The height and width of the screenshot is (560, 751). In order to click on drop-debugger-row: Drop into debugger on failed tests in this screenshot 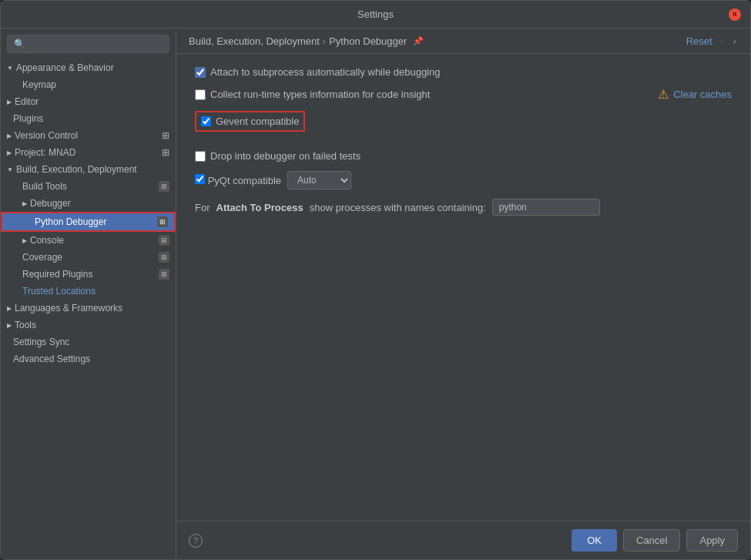, I will do `click(464, 156)`.